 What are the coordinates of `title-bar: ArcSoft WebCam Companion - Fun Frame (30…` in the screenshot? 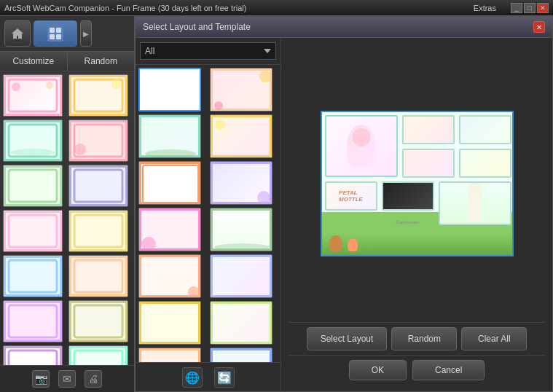 It's located at (277, 8).